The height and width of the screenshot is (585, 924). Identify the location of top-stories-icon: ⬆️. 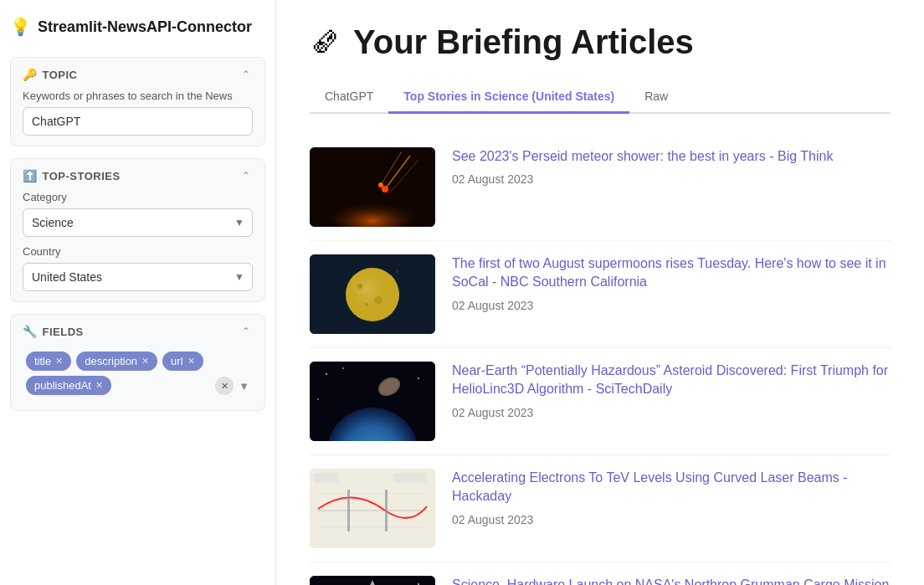
(30, 176).